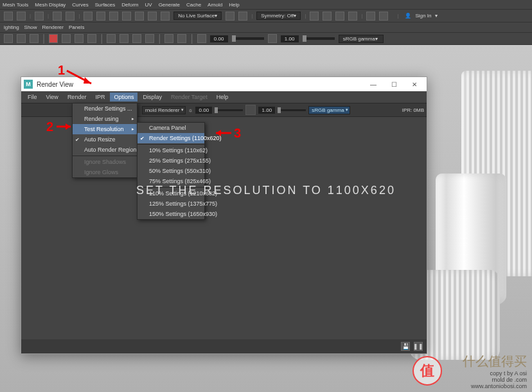 Image resolution: width=532 pixels, height=392 pixels. I want to click on rv-menu-ipr: IPR, so click(100, 97).